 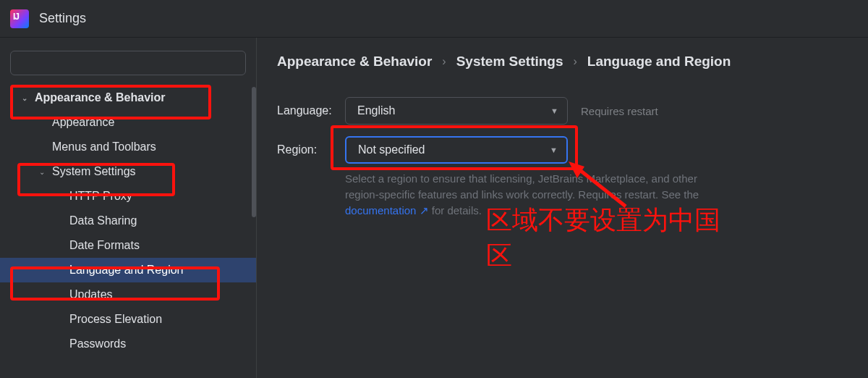 What do you see at coordinates (254, 219) in the screenshot?
I see `scrollbar` at bounding box center [254, 219].